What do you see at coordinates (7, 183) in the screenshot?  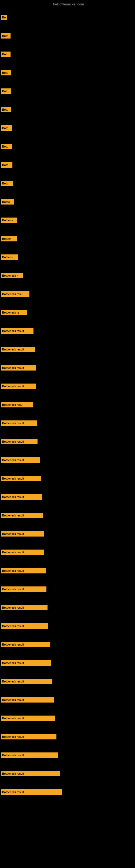 I see `bar-label: Bottl` at bounding box center [7, 183].